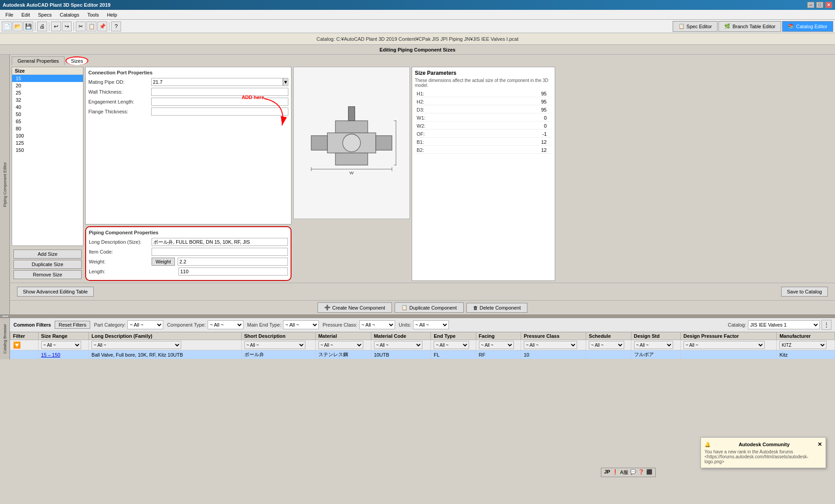 The height and width of the screenshot is (504, 835). I want to click on size-item-25: 25, so click(48, 93).